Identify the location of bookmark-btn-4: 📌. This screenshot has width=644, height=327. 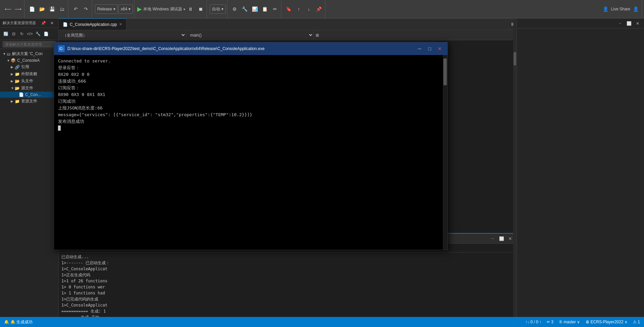
(319, 9).